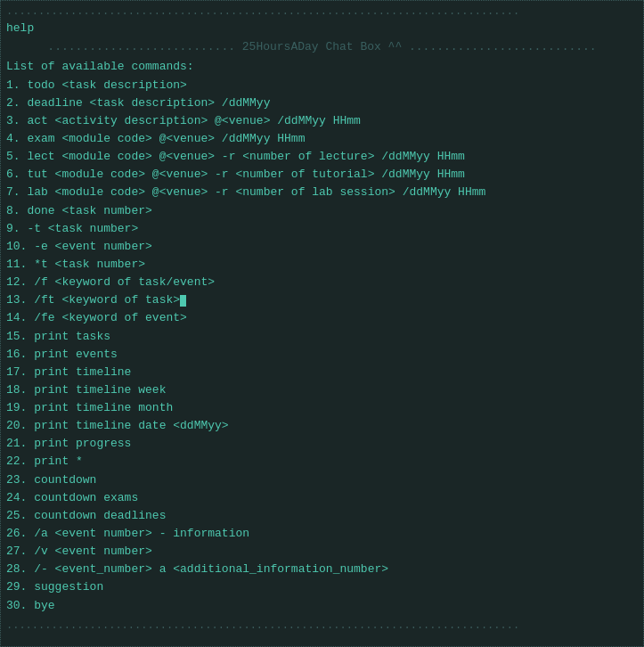  Describe the element at coordinates (322, 606) in the screenshot. I see `list-item: 30. bye` at that location.